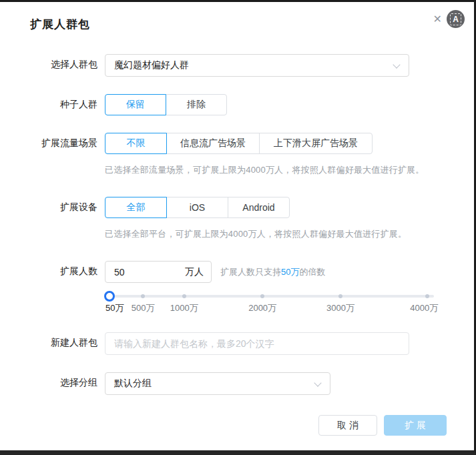  I want to click on package-label: 选择人群包, so click(49, 63).